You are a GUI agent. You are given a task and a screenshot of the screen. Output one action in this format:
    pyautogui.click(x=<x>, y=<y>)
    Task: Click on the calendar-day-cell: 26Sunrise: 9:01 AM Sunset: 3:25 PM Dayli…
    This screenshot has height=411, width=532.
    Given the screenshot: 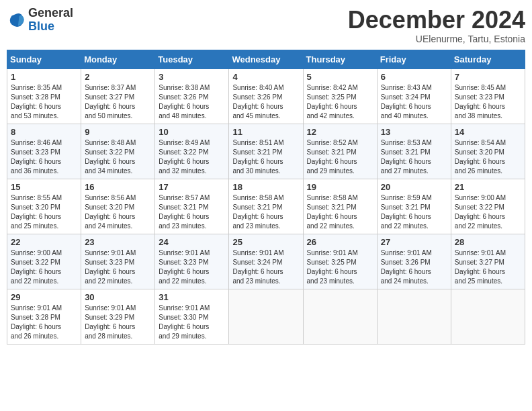 What is the action you would take?
    pyautogui.click(x=340, y=261)
    